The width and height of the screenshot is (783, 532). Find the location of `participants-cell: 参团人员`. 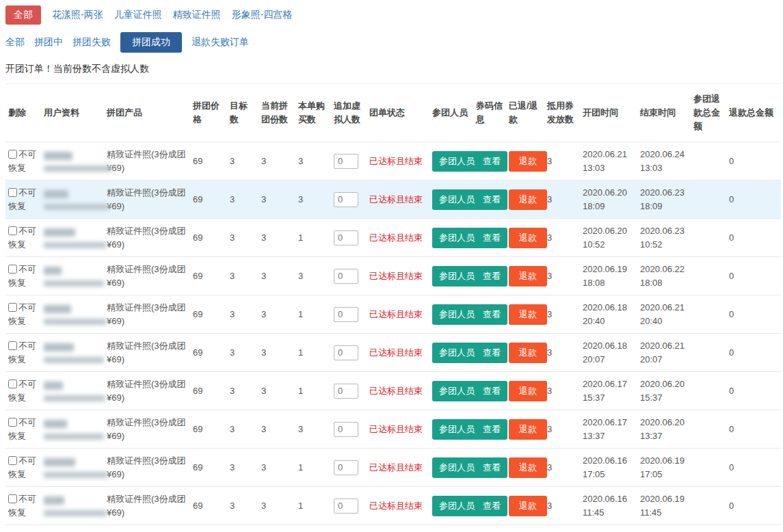

participants-cell: 参团人员 is located at coordinates (451, 276).